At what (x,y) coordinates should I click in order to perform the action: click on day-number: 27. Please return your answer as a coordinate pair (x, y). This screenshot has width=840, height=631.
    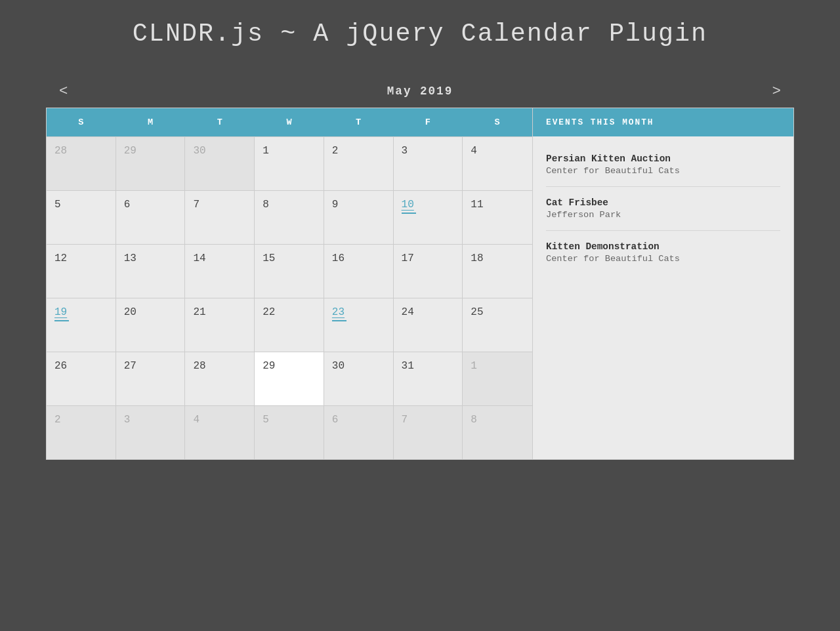
    Looking at the image, I should click on (152, 366).